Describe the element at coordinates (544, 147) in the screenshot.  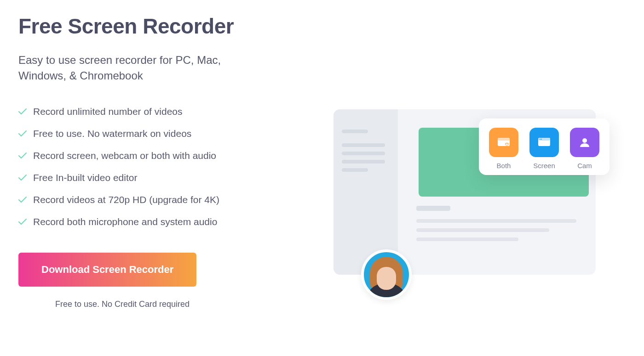
I see `recording-mode-selector: Both Screen` at that location.